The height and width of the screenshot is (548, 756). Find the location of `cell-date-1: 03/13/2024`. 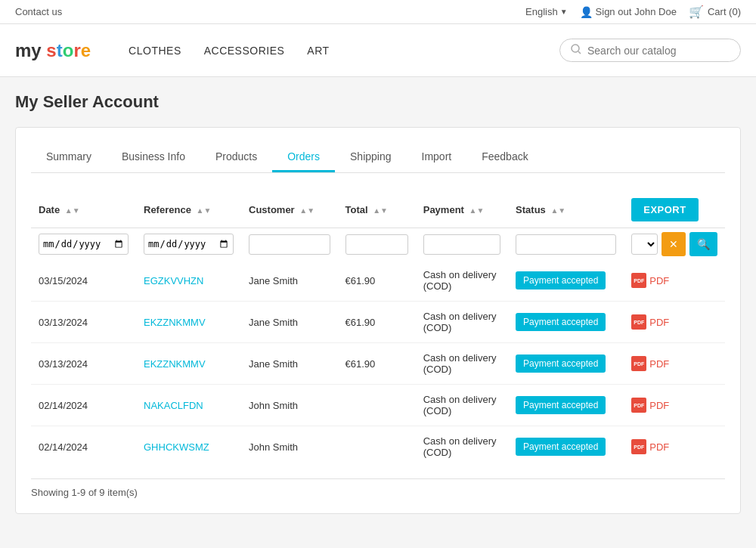

cell-date-1: 03/13/2024 is located at coordinates (83, 322).